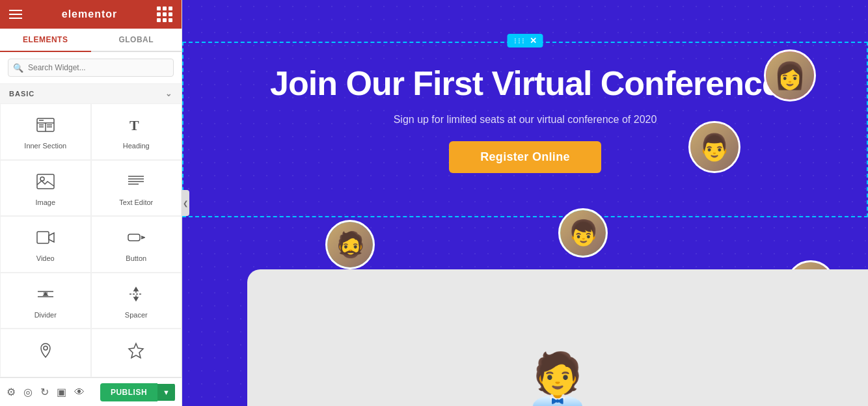 This screenshot has height=406, width=868. I want to click on map-icon, so click(46, 352).